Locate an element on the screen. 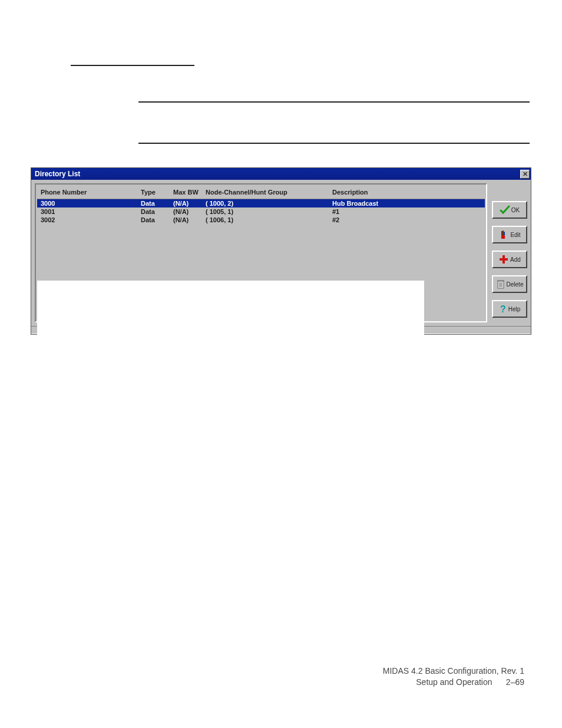 The height and width of the screenshot is (728, 562). col-header-node: Node-Channel/Hunt Group is located at coordinates (269, 192).